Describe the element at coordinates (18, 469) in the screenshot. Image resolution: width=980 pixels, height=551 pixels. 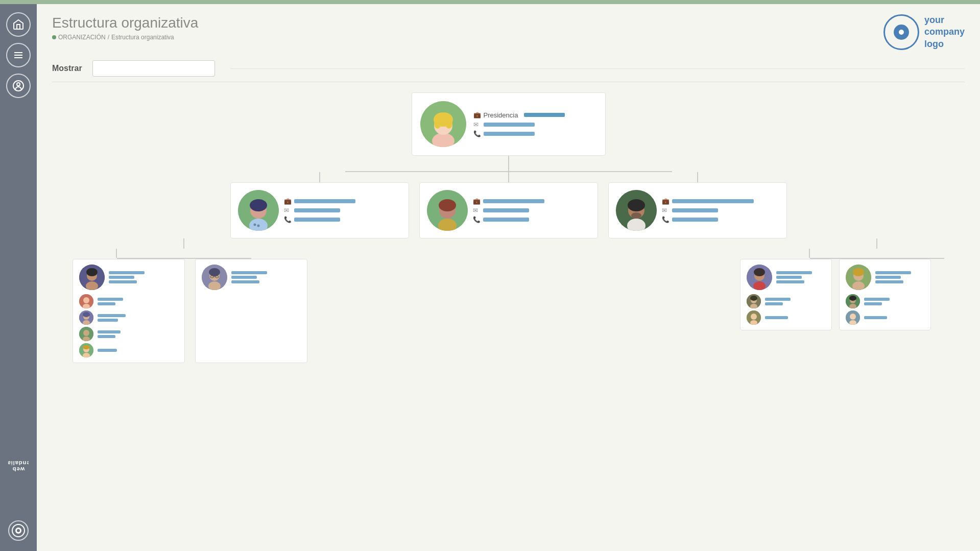
I see `svg-text: web` at that location.